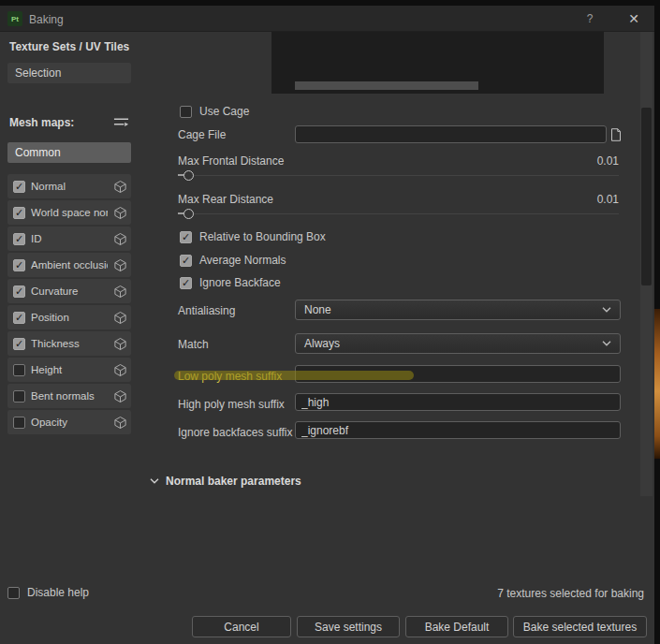  I want to click on mesh-map-row: ID, so click(69, 239).